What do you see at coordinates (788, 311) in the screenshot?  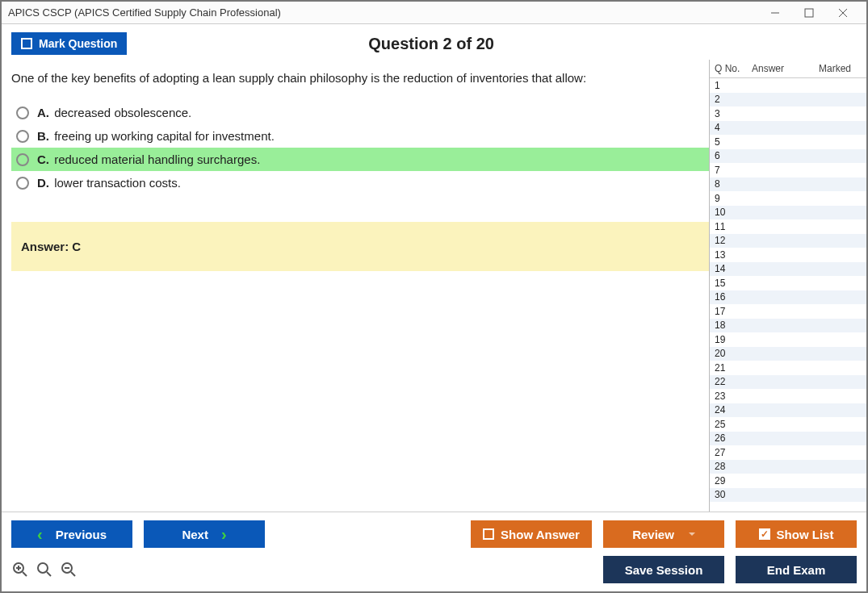 I see `question-list-row: 17` at bounding box center [788, 311].